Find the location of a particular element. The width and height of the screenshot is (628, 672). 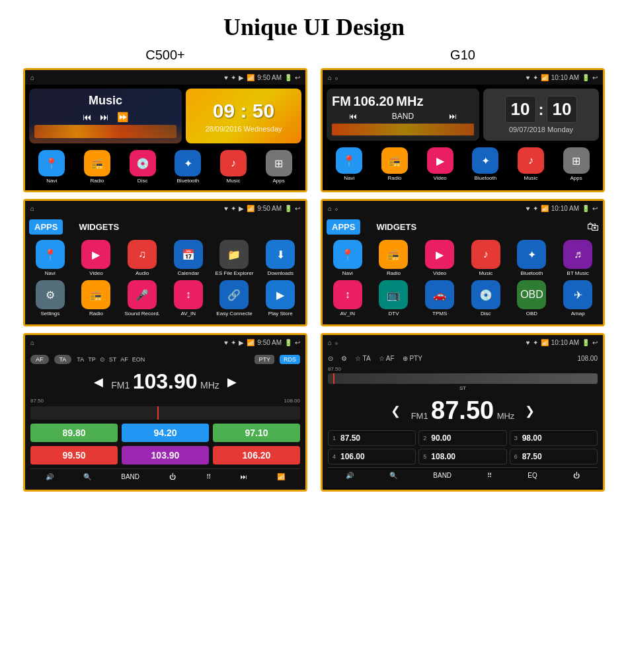

c500-scale-indicator is located at coordinates (158, 413).